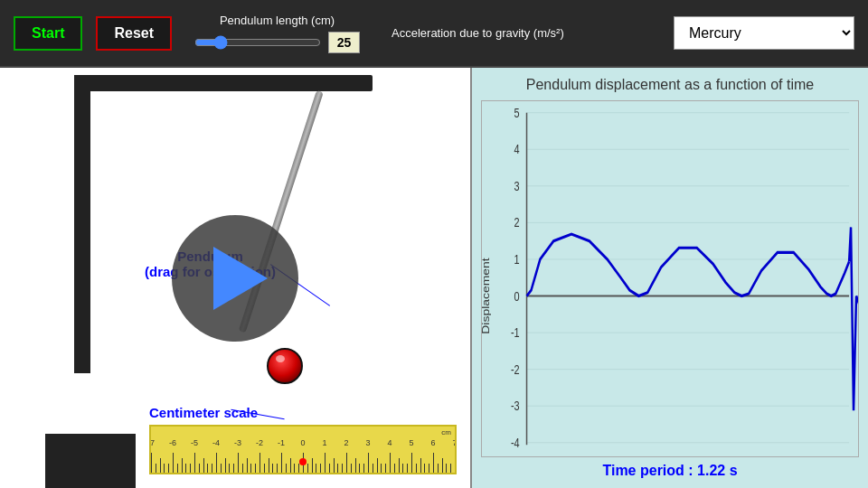  Describe the element at coordinates (526, 33) in the screenshot. I see `gravity-label: Acceleration due to gravity (m/s²)` at that location.